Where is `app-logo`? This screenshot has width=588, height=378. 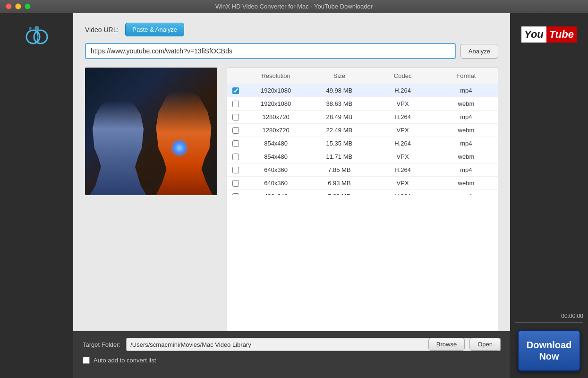 app-logo is located at coordinates (37, 37).